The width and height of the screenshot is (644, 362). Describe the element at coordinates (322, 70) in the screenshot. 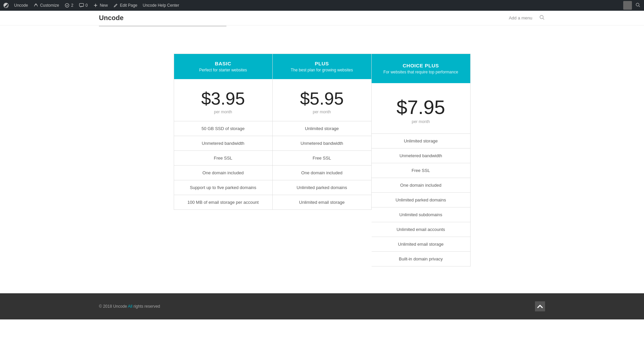

I see `plan-desc-plus: The best plan for growing websites` at that location.